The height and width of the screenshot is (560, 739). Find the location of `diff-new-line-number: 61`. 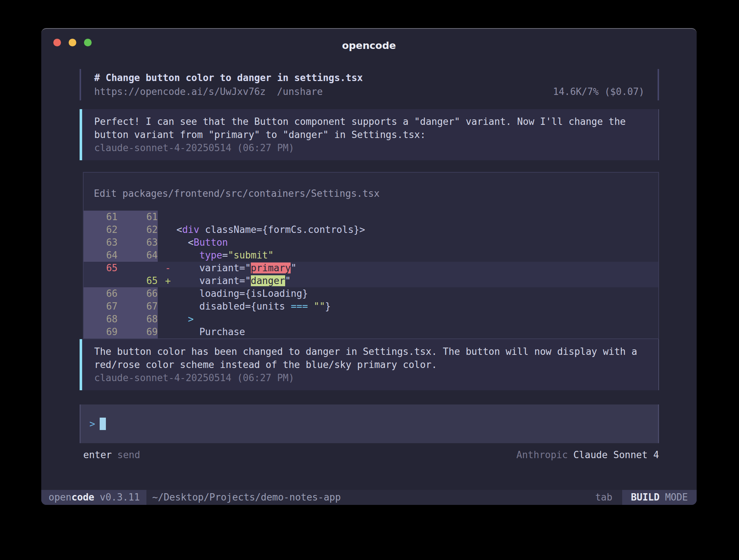

diff-new-line-number: 61 is located at coordinates (138, 217).